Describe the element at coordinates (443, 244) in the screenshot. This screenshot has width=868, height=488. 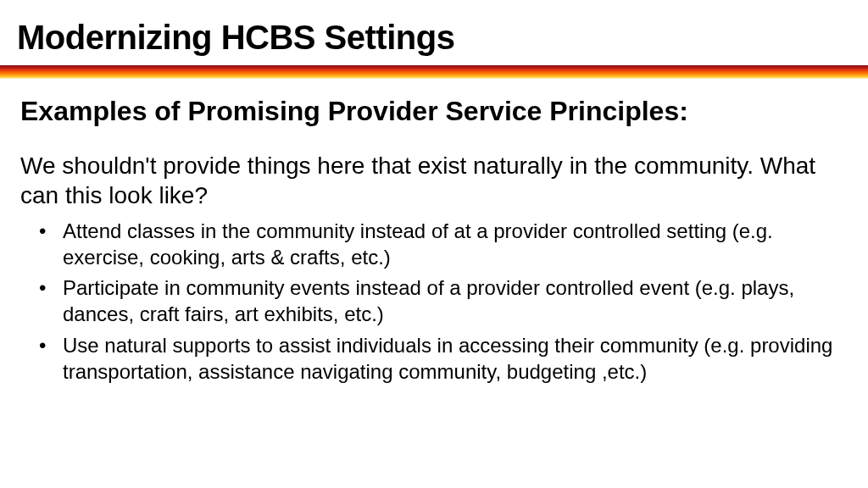
I see `list-item: Attend classes in the community instead …` at that location.